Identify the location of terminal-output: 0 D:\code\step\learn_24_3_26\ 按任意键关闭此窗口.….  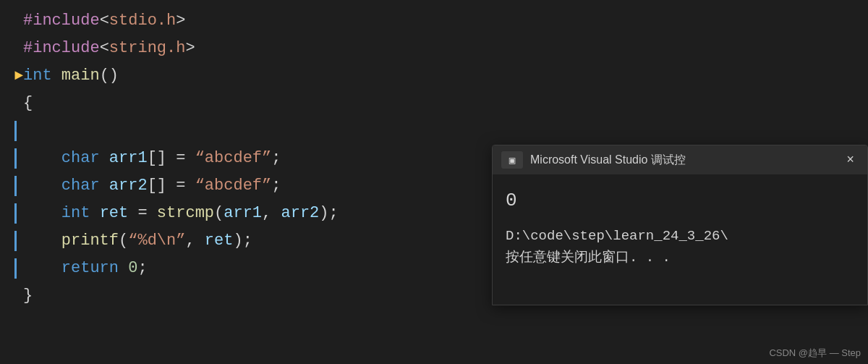
(680, 227).